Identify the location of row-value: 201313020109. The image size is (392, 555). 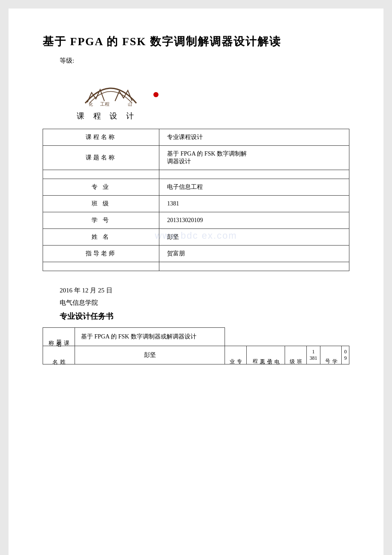
(254, 221).